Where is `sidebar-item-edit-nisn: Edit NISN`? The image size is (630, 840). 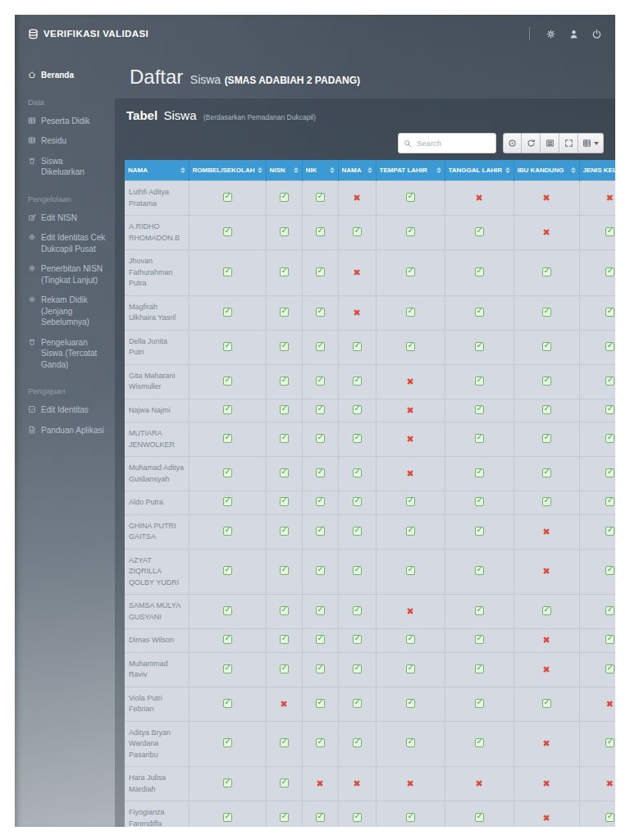 sidebar-item-edit-nisn: Edit NISN is located at coordinates (68, 218).